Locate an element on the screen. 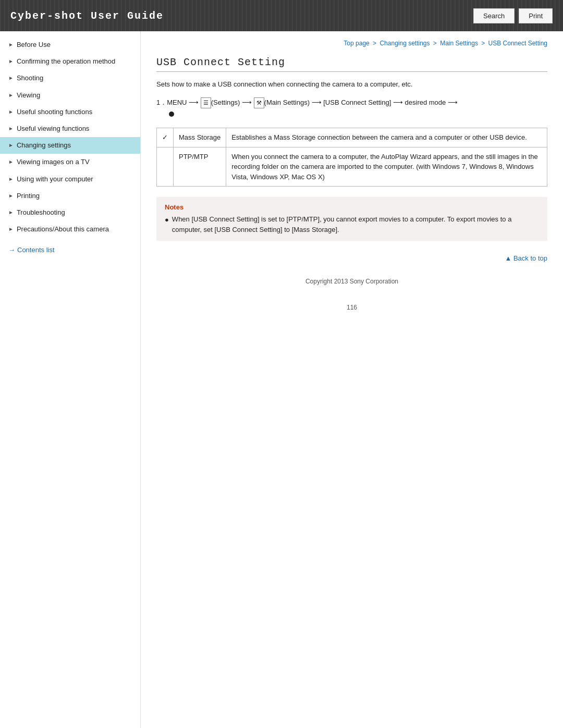 The width and height of the screenshot is (563, 728). page-title: USB Connect Setting is located at coordinates (352, 64).